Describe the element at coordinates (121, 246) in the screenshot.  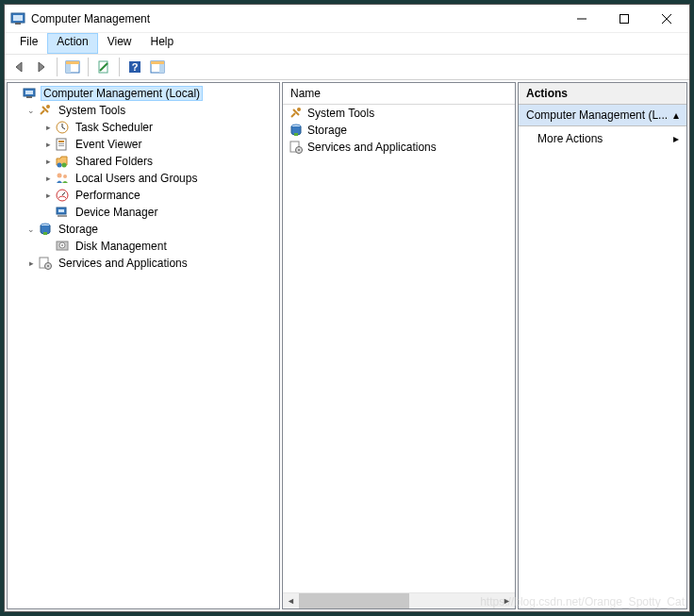
I see `tree-label: Disk Management` at that location.